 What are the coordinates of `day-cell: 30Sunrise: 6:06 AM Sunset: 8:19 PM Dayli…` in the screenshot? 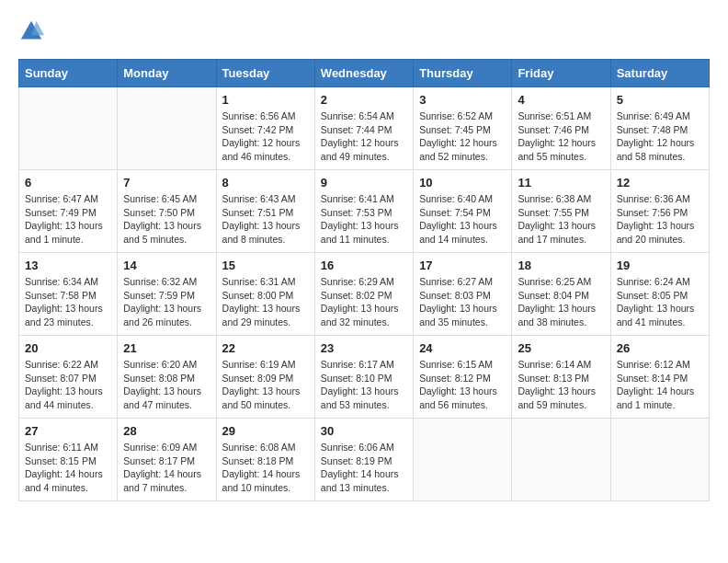 It's located at (364, 460).